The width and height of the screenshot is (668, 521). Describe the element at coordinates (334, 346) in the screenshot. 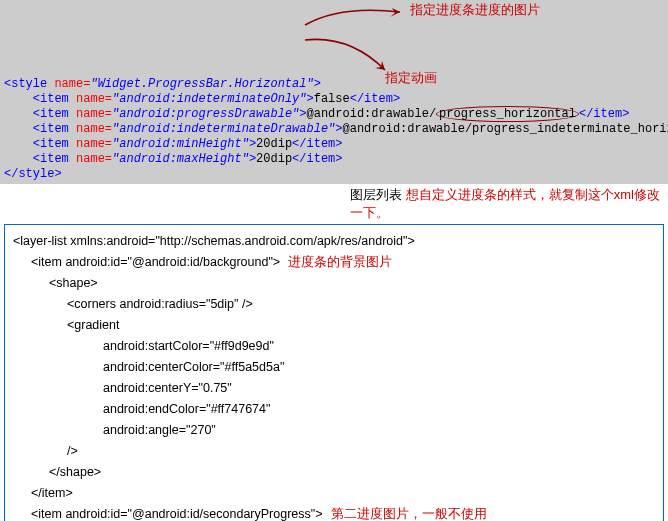

I see `xml-line: android:startColor="#ff9d9e9d"` at that location.